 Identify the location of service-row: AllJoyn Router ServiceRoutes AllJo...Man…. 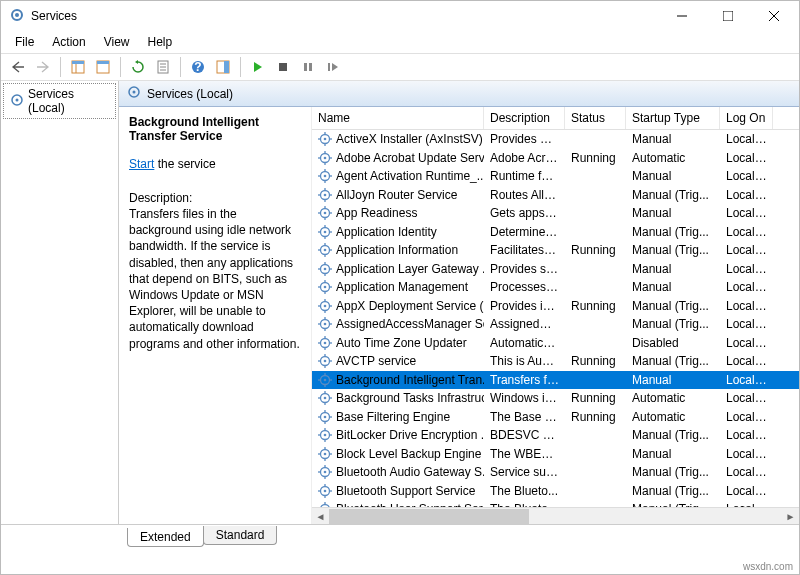
(556, 196).